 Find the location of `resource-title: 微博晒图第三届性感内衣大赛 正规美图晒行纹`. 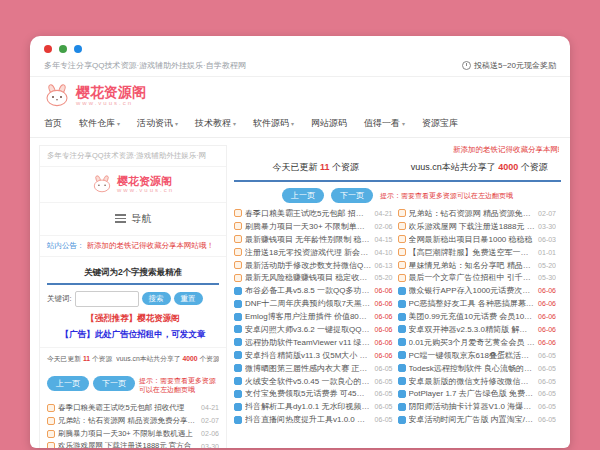

resource-title: 微博晒图第三届性感内衣大赛 正规美图晒行纹 is located at coordinates (308, 368).